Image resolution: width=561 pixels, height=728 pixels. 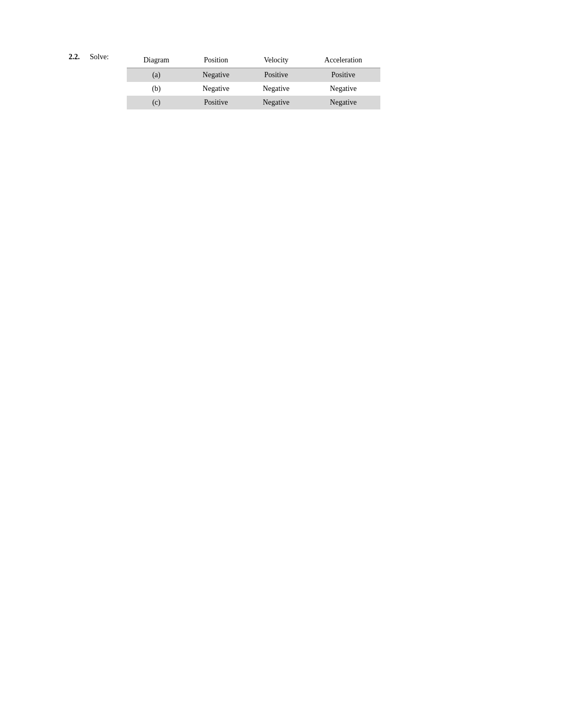 I want to click on header-diagram: Diagram, so click(x=156, y=60).